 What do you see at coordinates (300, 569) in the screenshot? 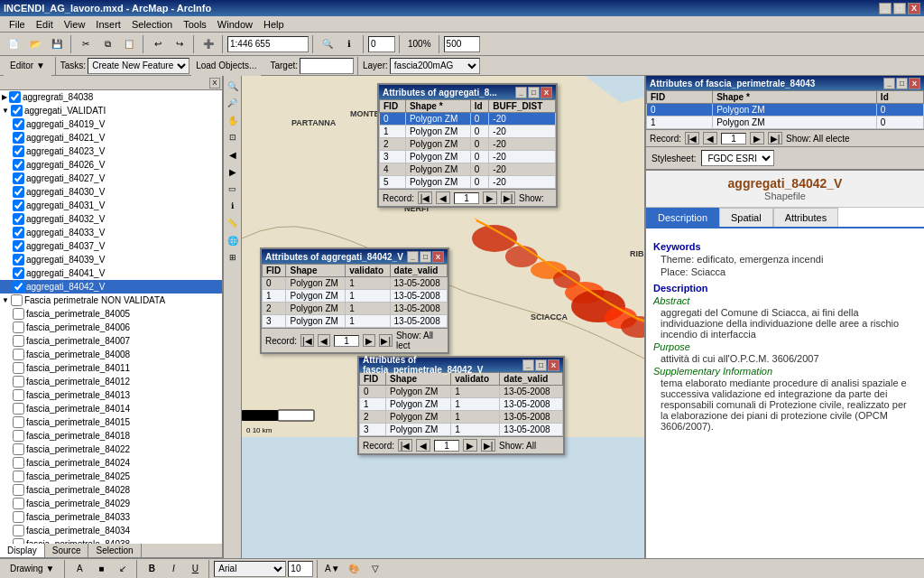
I see `font-size-input` at bounding box center [300, 569].